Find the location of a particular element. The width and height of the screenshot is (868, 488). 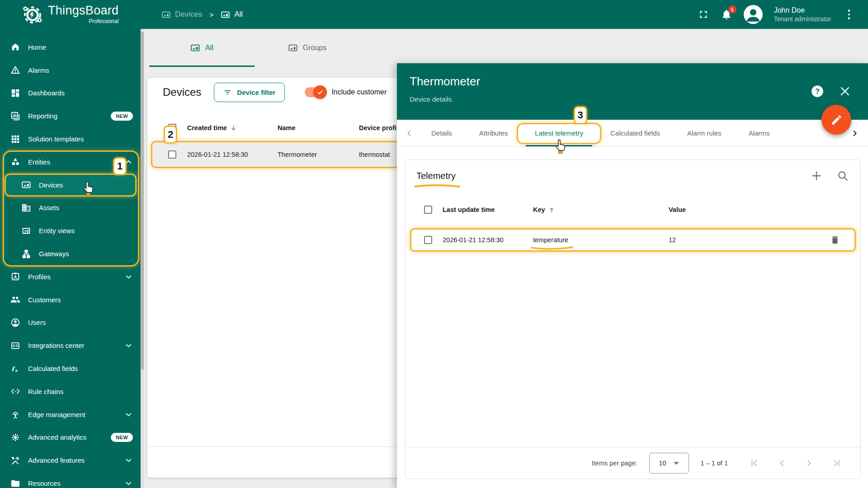

fullscreen-icon is located at coordinates (703, 14).